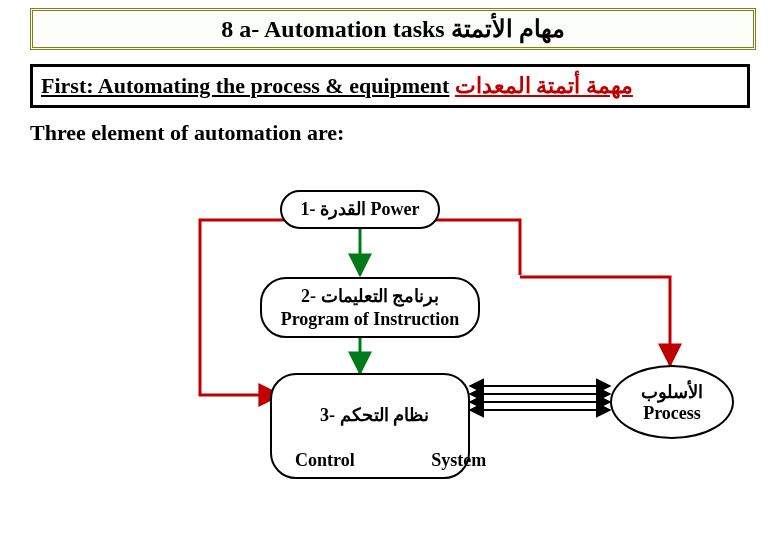 The height and width of the screenshot is (540, 780). Describe the element at coordinates (396, 209) in the screenshot. I see `node-power-en: Power` at that location.